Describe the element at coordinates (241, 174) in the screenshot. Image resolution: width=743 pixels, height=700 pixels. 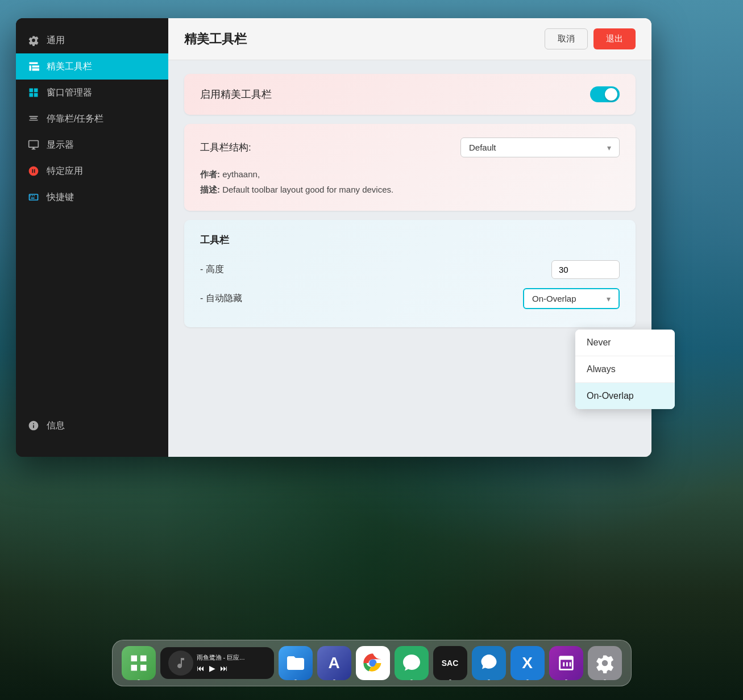
I see `author-value: eythaann,` at that location.